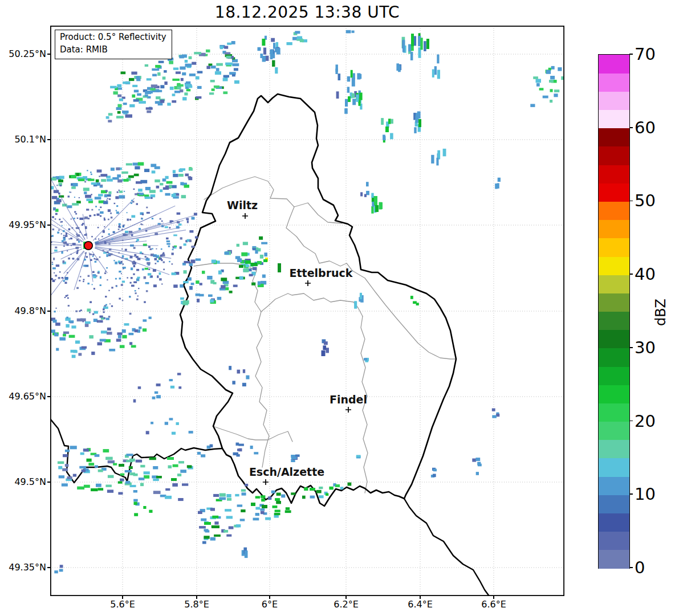 The width and height of the screenshot is (675, 616). I want to click on colorbar-tick-label: 30, so click(654, 348).